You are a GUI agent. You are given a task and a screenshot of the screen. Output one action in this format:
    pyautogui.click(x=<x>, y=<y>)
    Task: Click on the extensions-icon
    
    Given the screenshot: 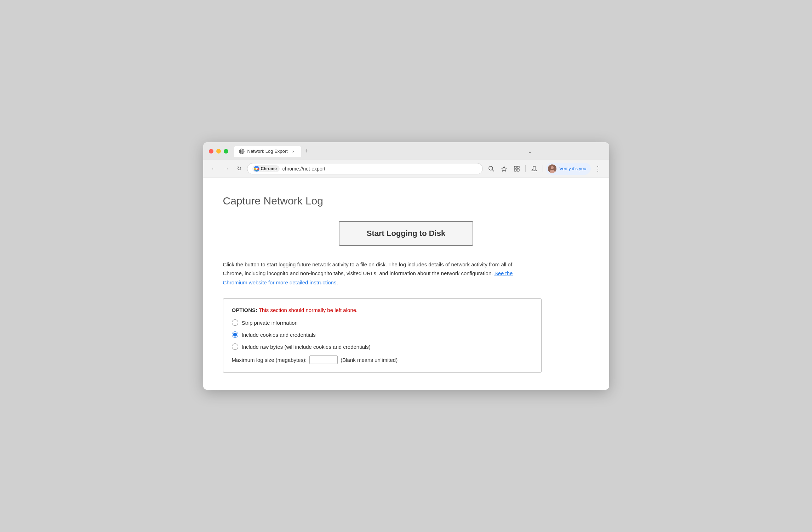 What is the action you would take?
    pyautogui.click(x=517, y=169)
    